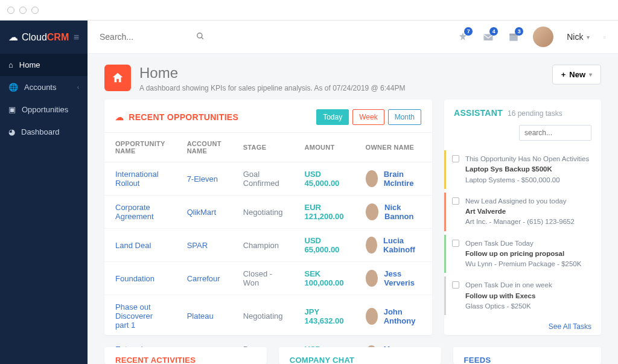 The height and width of the screenshot is (364, 618). What do you see at coordinates (263, 212) in the screenshot?
I see `stage-cell: Negotiating` at bounding box center [263, 212].